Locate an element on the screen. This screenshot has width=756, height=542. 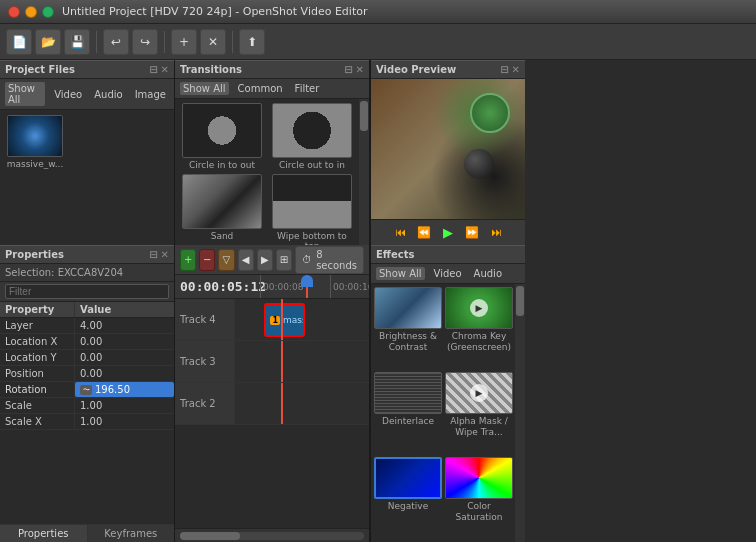
prop-row-layer: Layer 4.00 is located at coordinates (87, 326).